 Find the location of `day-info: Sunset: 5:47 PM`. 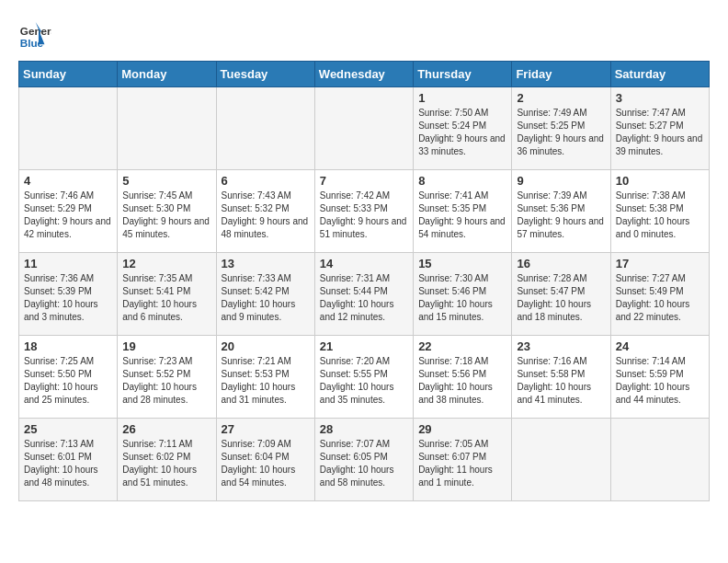

day-info: Sunset: 5:47 PM is located at coordinates (561, 292).